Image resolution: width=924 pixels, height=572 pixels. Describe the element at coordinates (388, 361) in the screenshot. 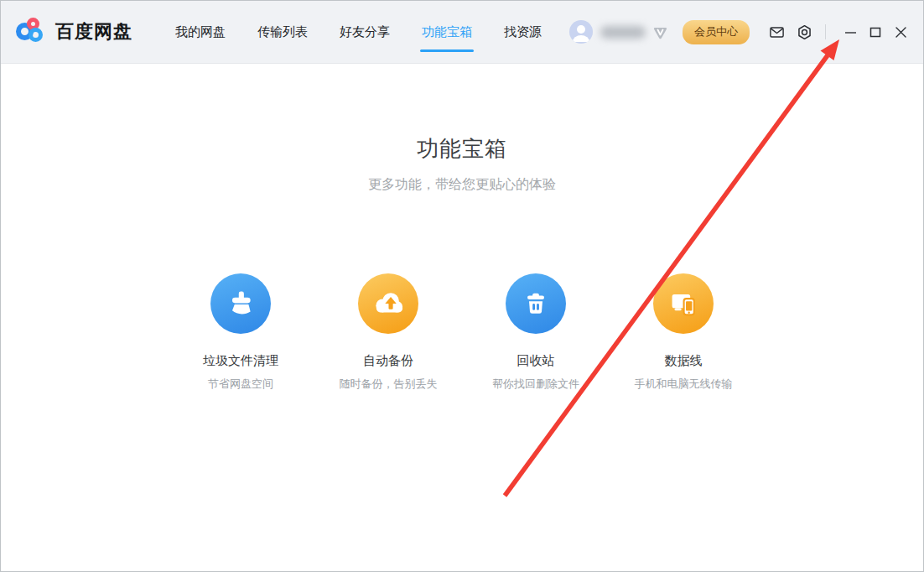

I see `feature-title: 自动备份` at that location.